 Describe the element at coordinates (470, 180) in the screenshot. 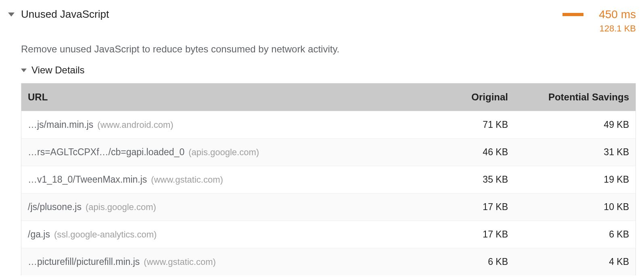

I see `cell-original: 35 KB` at that location.